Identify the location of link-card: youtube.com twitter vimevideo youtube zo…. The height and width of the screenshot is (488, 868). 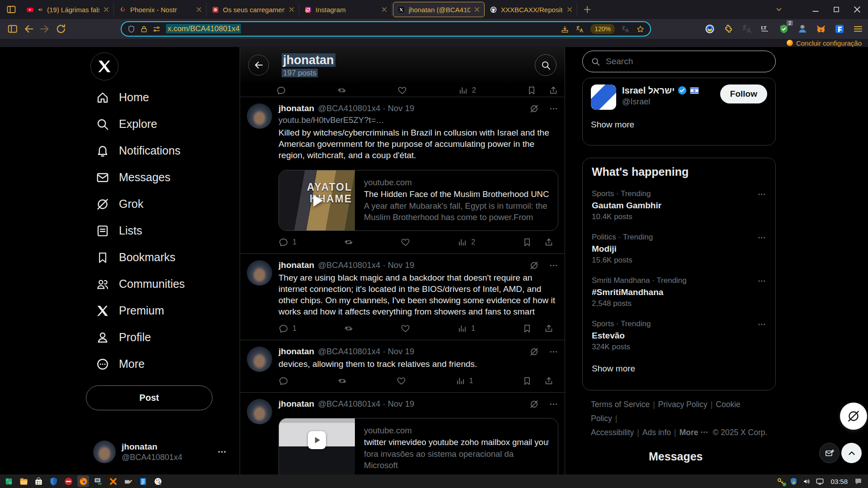
(419, 446).